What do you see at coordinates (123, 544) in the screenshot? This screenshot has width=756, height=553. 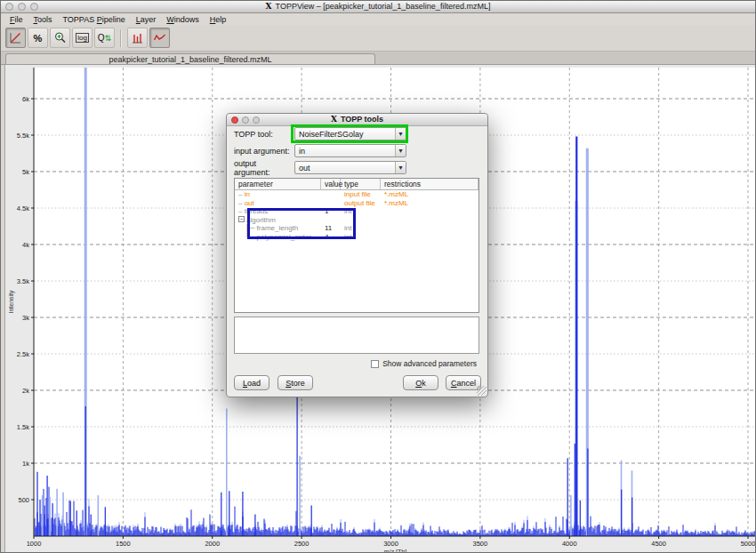 I see `svg-text: 1500` at bounding box center [123, 544].